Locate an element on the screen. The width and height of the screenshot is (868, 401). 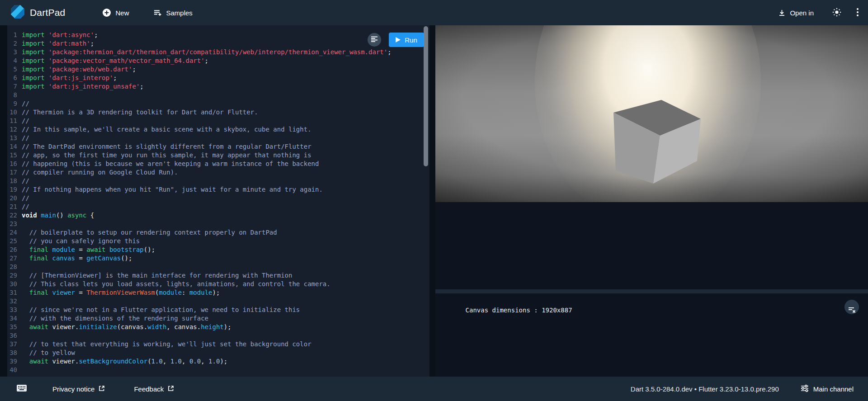
code-line: 3import 'package:thermion_dart/thermion_… is located at coordinates (218, 52).